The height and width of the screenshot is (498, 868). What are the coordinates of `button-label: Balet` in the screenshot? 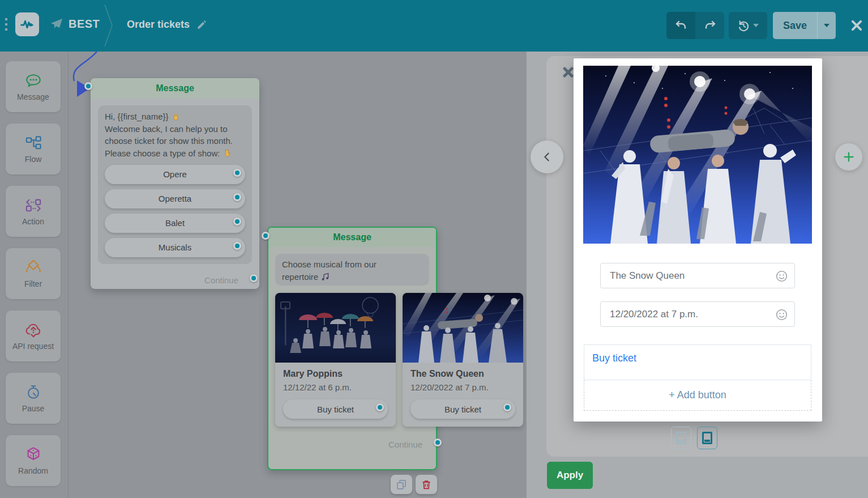 It's located at (175, 223).